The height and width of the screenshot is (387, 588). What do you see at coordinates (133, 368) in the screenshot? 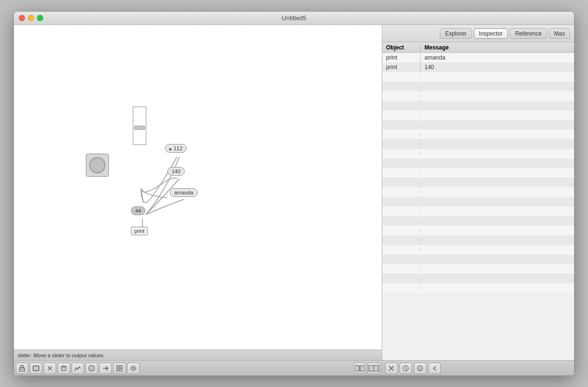
I see `gear-button` at bounding box center [133, 368].